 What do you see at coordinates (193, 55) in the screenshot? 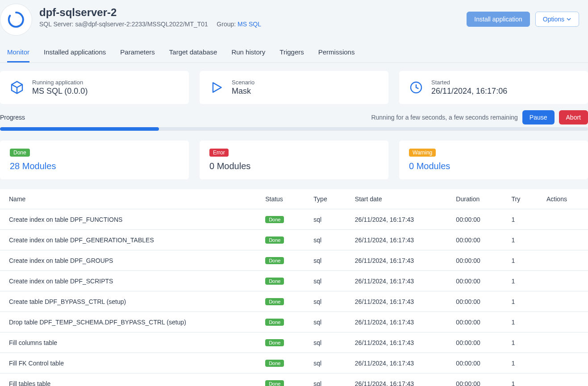
I see `tab-target-database: Target database` at bounding box center [193, 55].